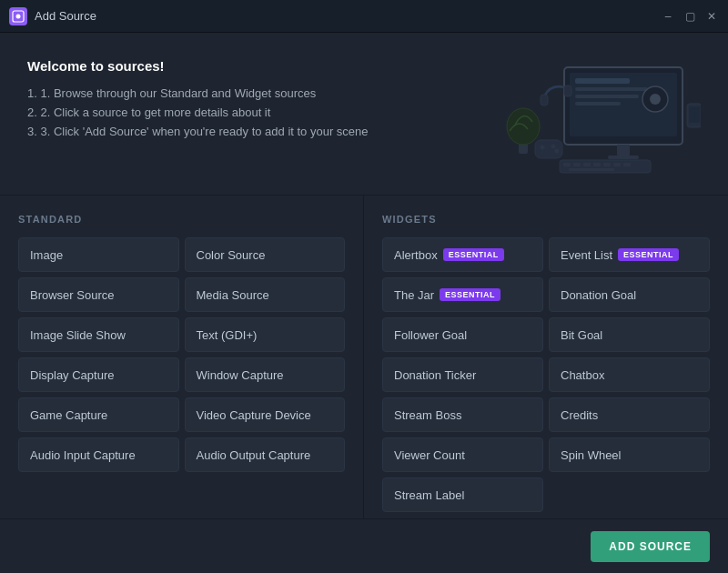  What do you see at coordinates (582, 375) in the screenshot?
I see `widget-item-label: Chatbox` at bounding box center [582, 375].